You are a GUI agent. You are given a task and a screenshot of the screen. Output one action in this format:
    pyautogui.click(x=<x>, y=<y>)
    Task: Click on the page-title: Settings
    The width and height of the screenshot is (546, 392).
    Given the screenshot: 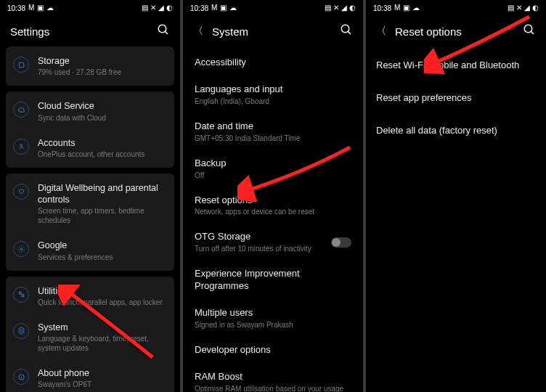 What is the action you would take?
    pyautogui.click(x=30, y=32)
    